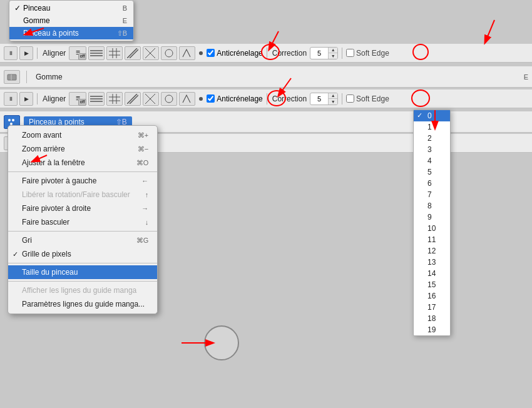 The height and width of the screenshot is (408, 532). Describe the element at coordinates (432, 195) in the screenshot. I see `corr-item-7: 7` at that location.